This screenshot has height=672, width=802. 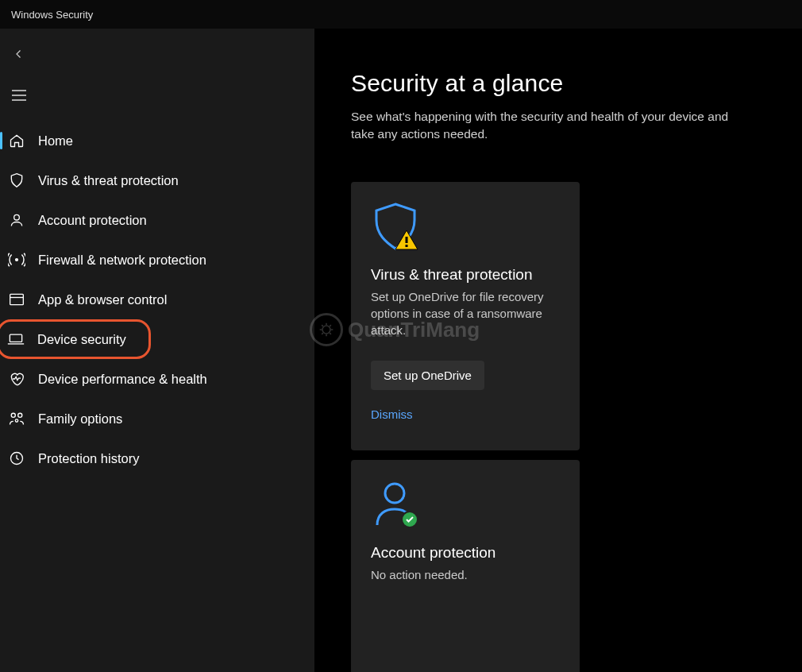 What do you see at coordinates (157, 299) in the screenshot?
I see `sidebar-item-app-browser: App & browser control` at bounding box center [157, 299].